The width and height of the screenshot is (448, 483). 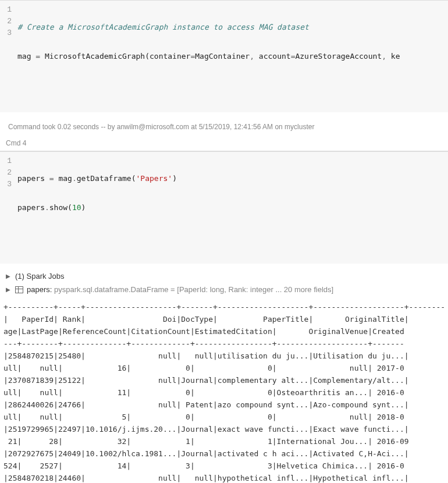 What do you see at coordinates (155, 178) in the screenshot?
I see `code-token: 'Papers'` at bounding box center [155, 178].